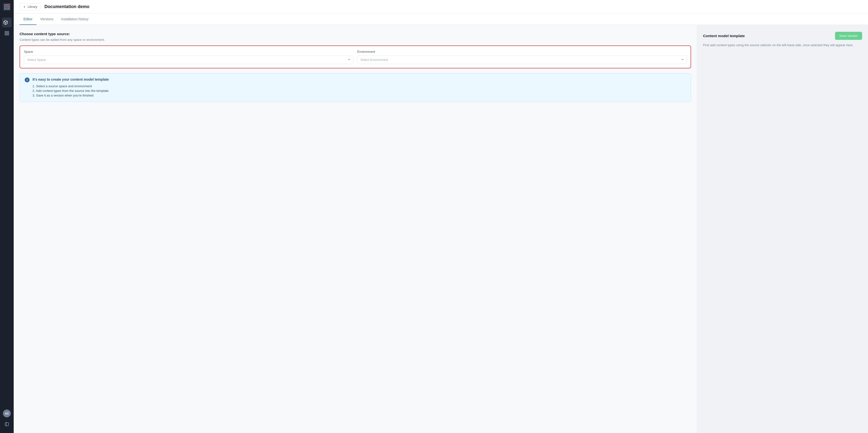  Describe the element at coordinates (359, 86) in the screenshot. I see `info-step-1: Select a source space and environment` at that location.